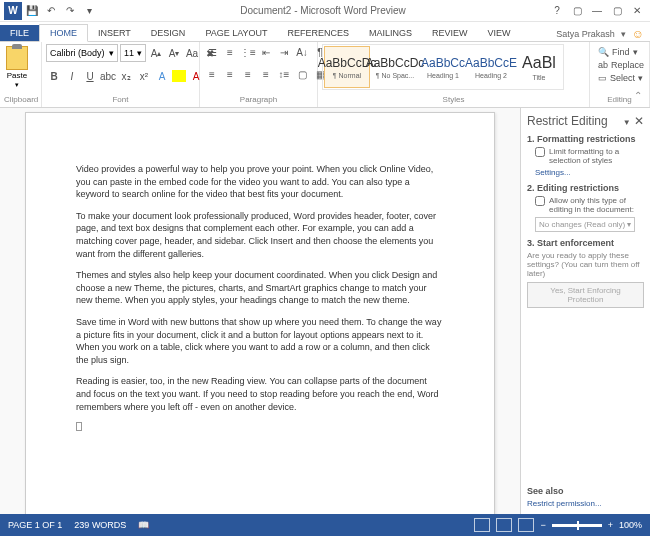 The image size is (650, 536). I want to click on start-enforcing-button: Yes, Start Enforcing Protection, so click(586, 295).